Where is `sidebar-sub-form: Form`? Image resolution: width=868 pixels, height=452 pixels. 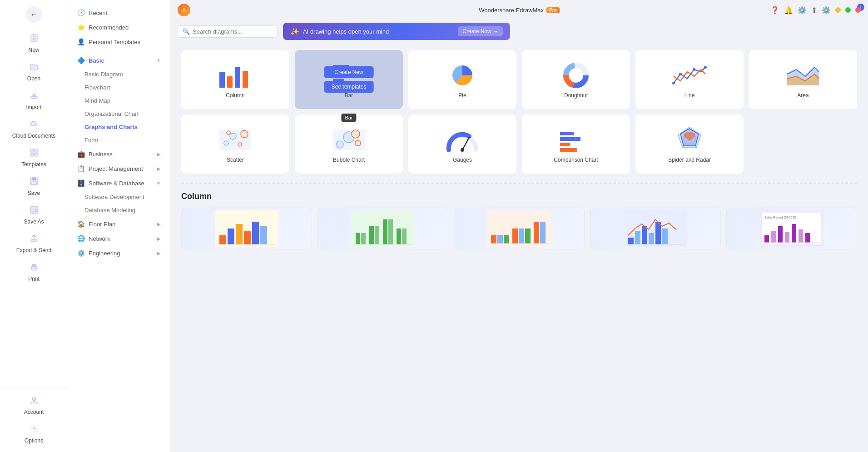 sidebar-sub-form: Form is located at coordinates (119, 140).